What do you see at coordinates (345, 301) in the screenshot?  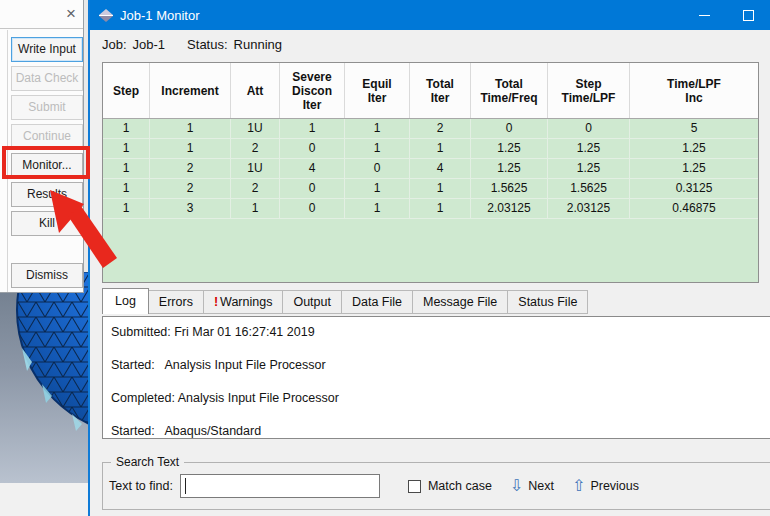 I see `file-tabs: Log Errors !Warnings Output Data File Me…` at bounding box center [345, 301].